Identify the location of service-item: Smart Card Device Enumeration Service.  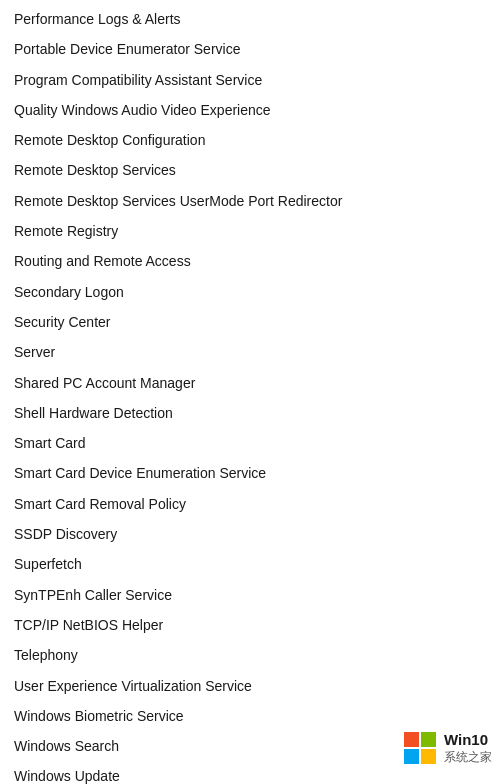
(250, 473).